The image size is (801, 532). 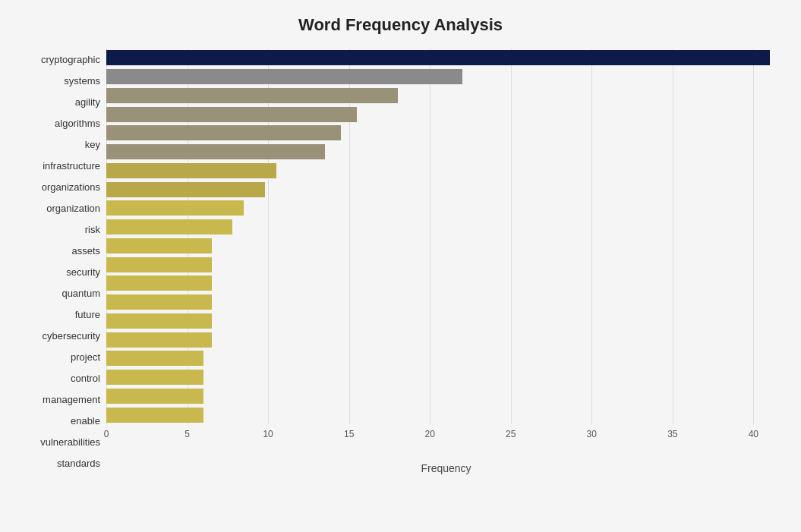 I want to click on y-label: enable, so click(x=85, y=420).